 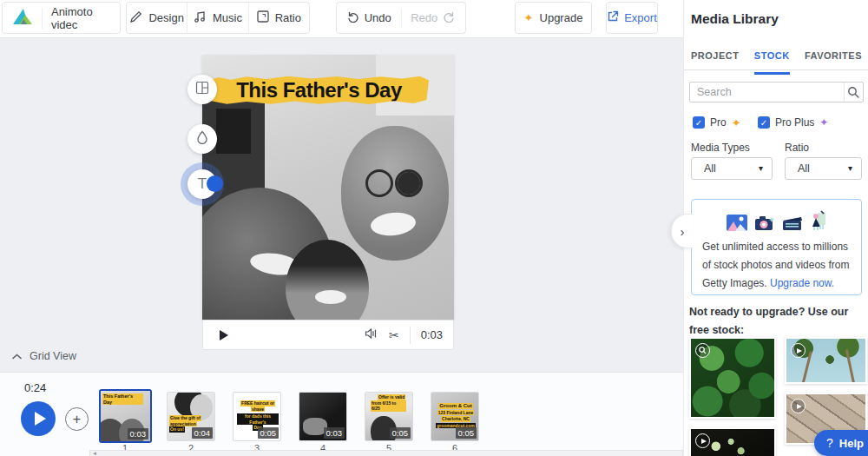 What do you see at coordinates (233, 131) in the screenshot?
I see `photo-background-shape` at bounding box center [233, 131].